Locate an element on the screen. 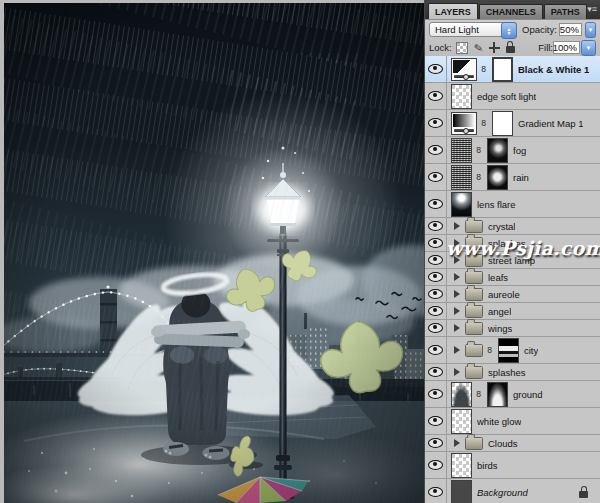  group-row-city: city is located at coordinates (512, 350).